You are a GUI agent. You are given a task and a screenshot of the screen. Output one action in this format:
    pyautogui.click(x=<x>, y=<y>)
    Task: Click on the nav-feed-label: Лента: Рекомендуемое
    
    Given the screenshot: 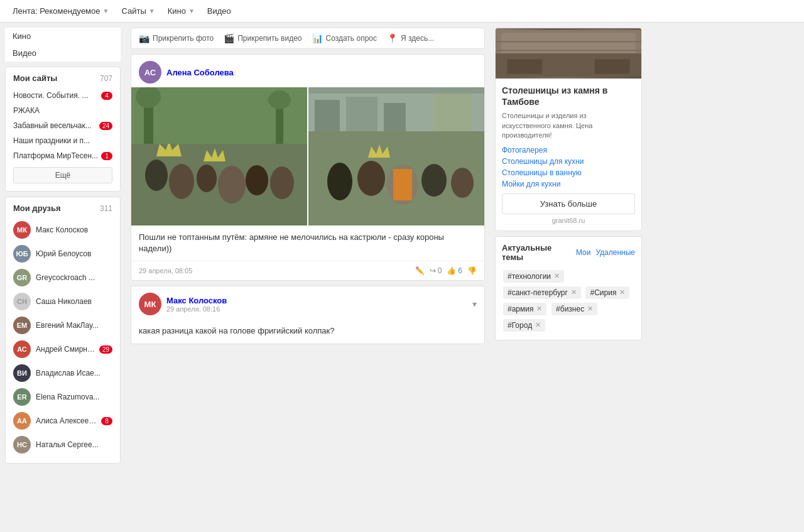 What is the action you would take?
    pyautogui.click(x=57, y=11)
    